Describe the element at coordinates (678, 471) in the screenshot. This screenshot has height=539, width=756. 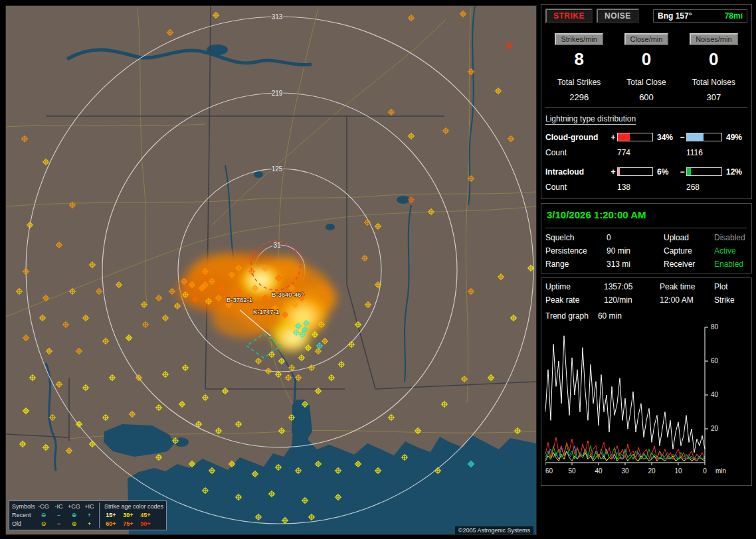
I see `svg-text: 10` at that location.